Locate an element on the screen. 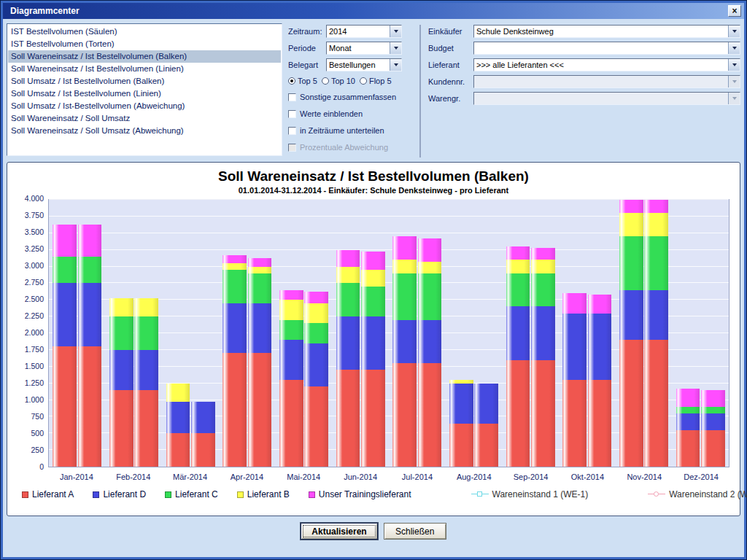  legend-line-marker is located at coordinates (657, 494).